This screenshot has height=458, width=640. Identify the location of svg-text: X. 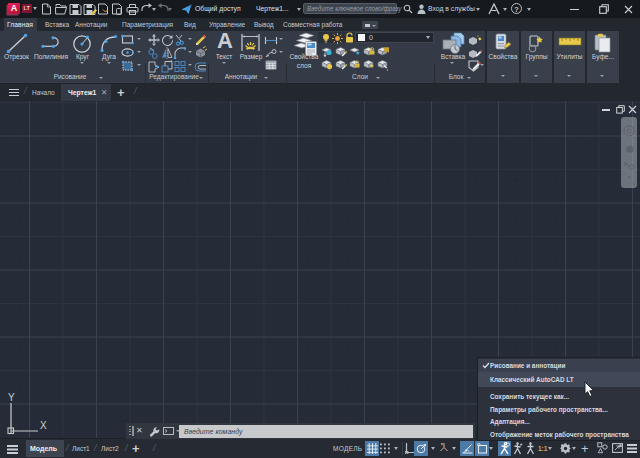
(44, 426).